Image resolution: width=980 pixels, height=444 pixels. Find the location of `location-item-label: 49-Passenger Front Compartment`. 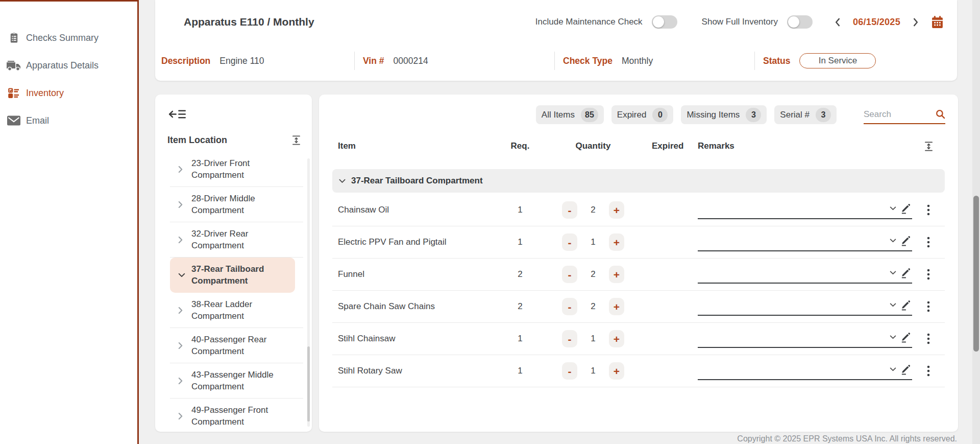

location-item-label: 49-Passenger Front Compartment is located at coordinates (246, 416).